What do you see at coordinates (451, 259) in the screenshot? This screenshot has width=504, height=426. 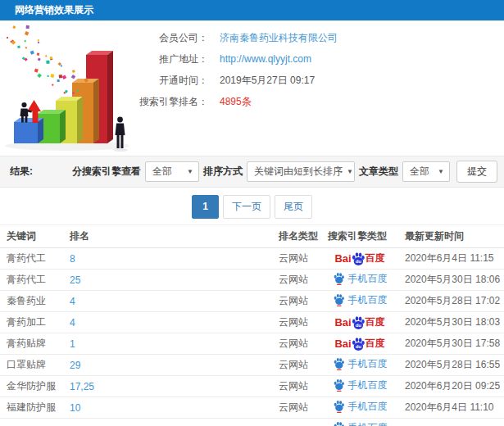 I see `updated-cell: 2020年6月4日 11:15` at bounding box center [451, 259].